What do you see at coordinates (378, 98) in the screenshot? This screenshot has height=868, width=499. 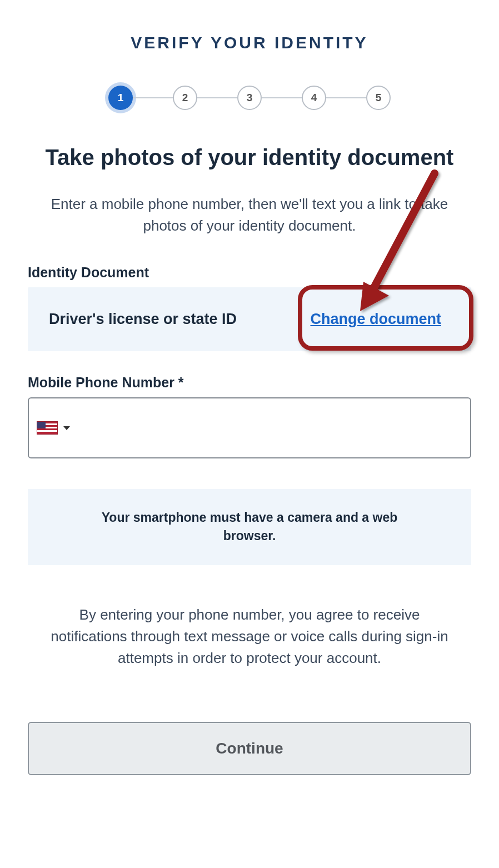 I see `step-5: 5` at bounding box center [378, 98].